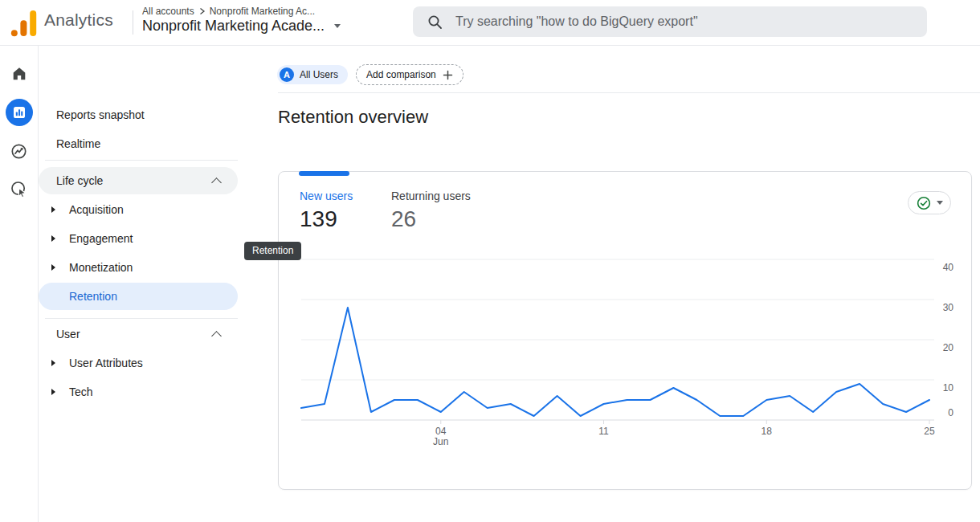 The image size is (980, 522). I want to click on sidebar-item-user-attributes: User Attributes, so click(138, 363).